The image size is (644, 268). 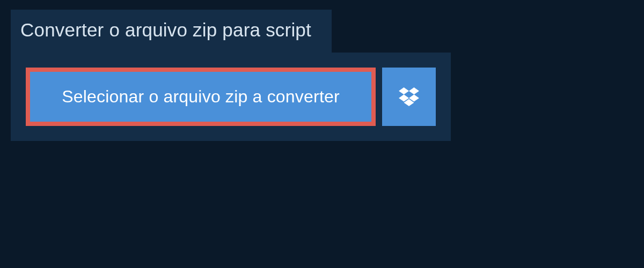 What do you see at coordinates (171, 31) in the screenshot?
I see `tab-convert-zip: Converter o arquivo zip para script` at bounding box center [171, 31].